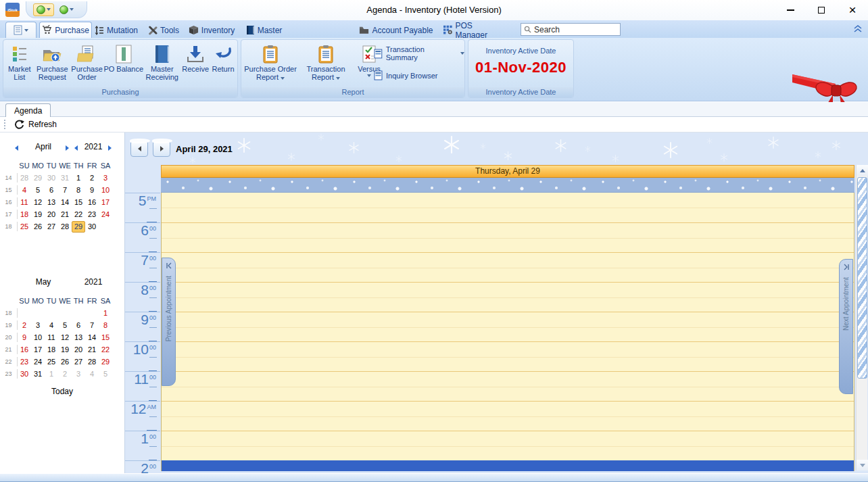 The width and height of the screenshot is (868, 482). Describe the element at coordinates (110, 148) in the screenshot. I see `next-year-arrow-icon` at that location.